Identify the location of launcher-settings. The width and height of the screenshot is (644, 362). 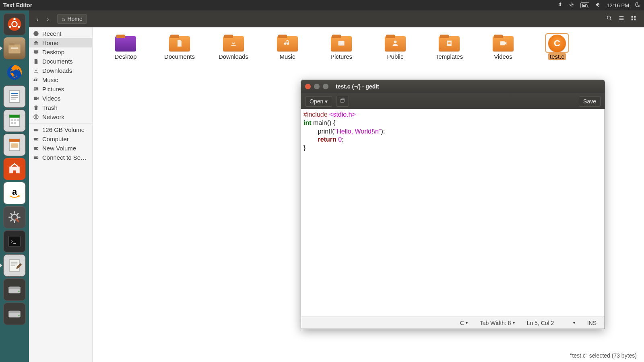
(14, 217).